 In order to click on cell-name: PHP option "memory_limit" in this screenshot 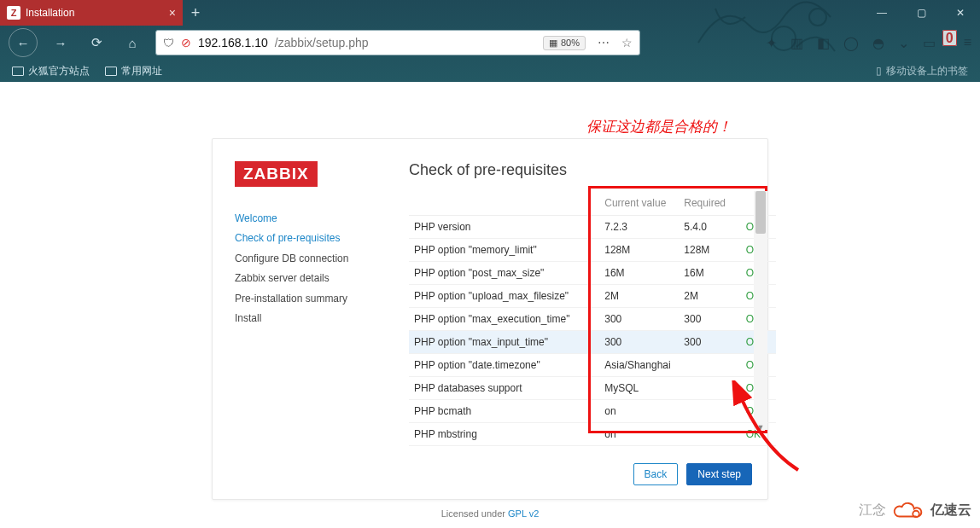, I will do `click(504, 251)`.